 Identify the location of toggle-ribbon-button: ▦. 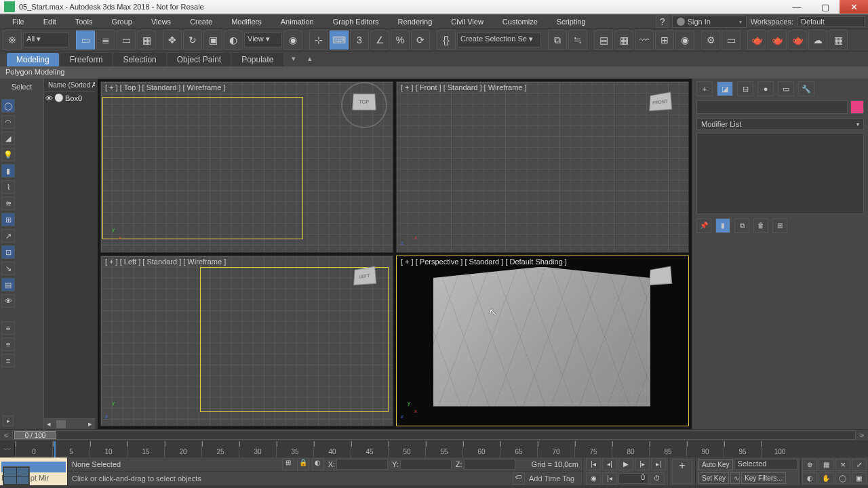
(624, 40).